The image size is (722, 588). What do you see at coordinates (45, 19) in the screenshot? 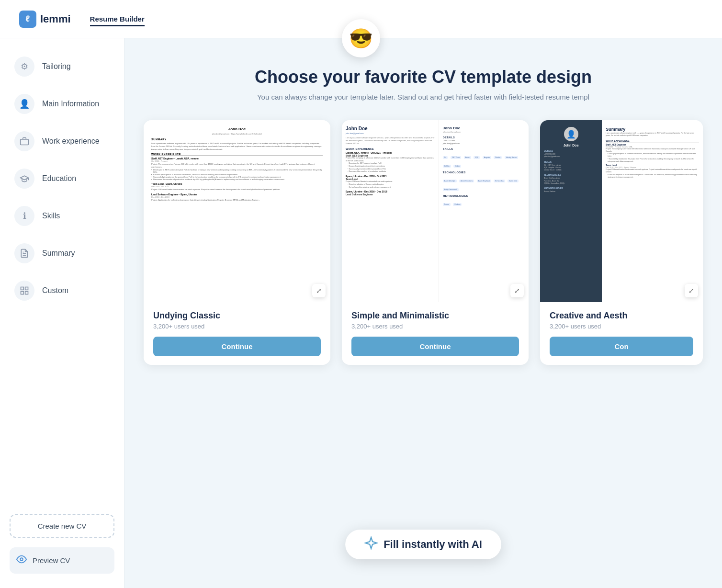
I see `logo-area: ℓ lemmi` at bounding box center [45, 19].